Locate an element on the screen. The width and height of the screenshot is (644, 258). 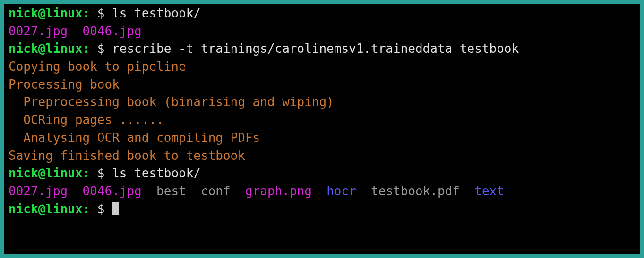
file-dir: best is located at coordinates (171, 191).